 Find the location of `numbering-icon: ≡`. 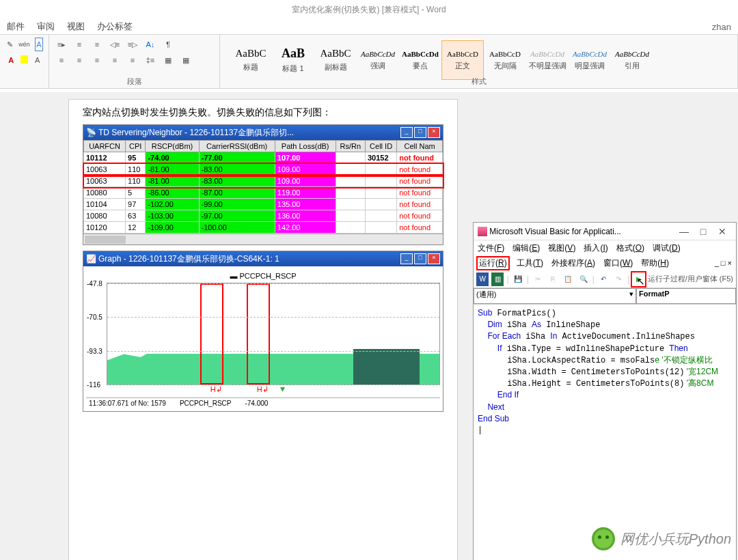

numbering-icon: ≡ is located at coordinates (79, 44).